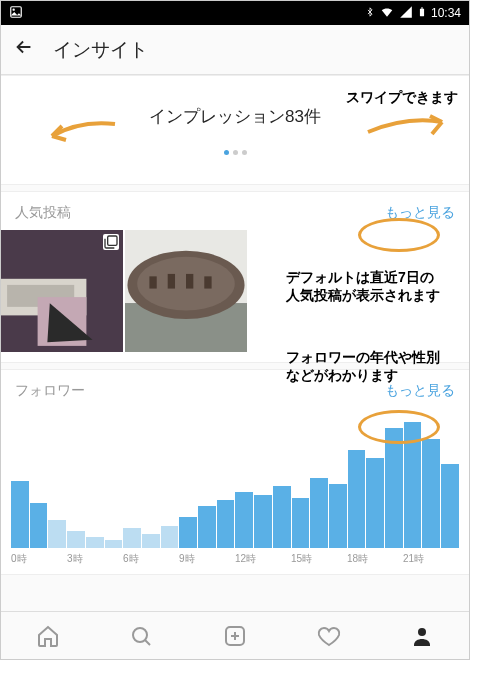  I want to click on signal-icon, so click(406, 14).